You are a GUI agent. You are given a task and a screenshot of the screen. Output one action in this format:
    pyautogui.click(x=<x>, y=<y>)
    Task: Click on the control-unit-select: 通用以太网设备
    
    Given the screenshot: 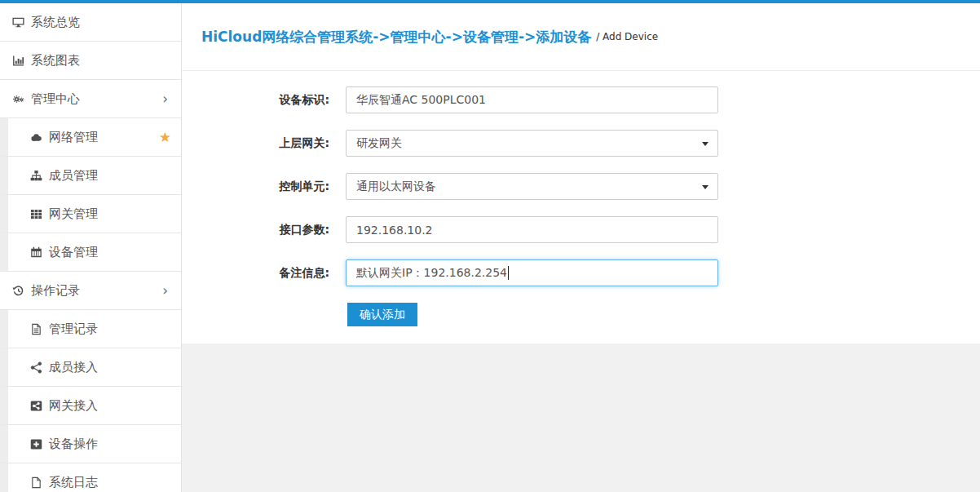 What is the action you would take?
    pyautogui.click(x=532, y=186)
    